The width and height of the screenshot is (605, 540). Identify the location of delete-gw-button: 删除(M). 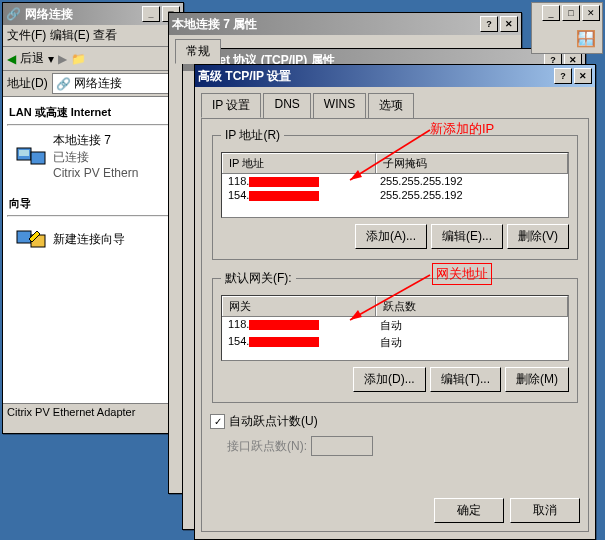
(537, 380).